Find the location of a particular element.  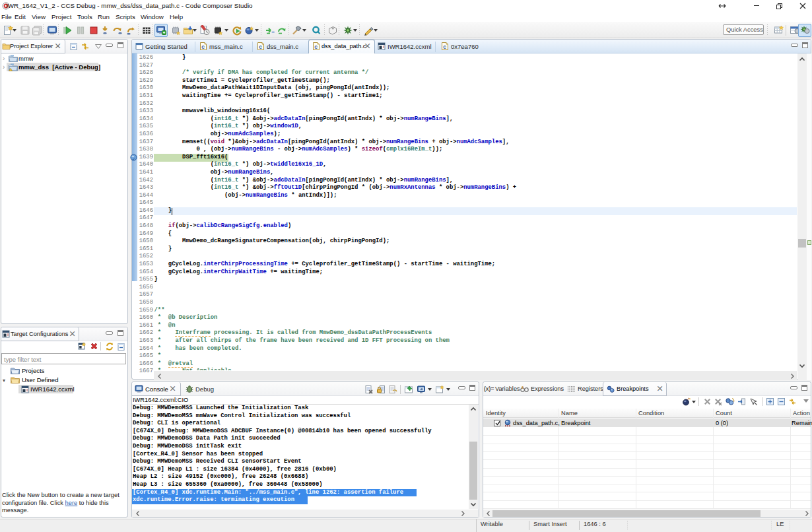

svg-text: 6 is located at coordinates (523, 387).